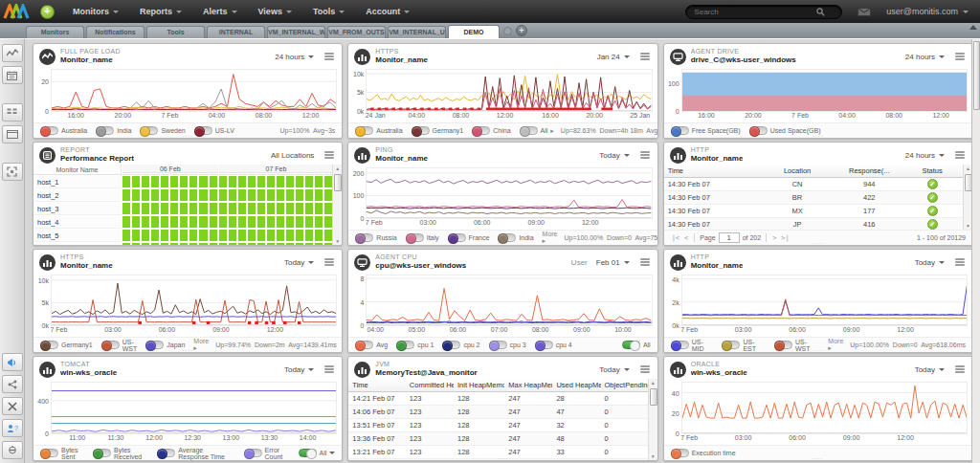  Describe the element at coordinates (48, 11) in the screenshot. I see `add-monitor-button: +` at that location.